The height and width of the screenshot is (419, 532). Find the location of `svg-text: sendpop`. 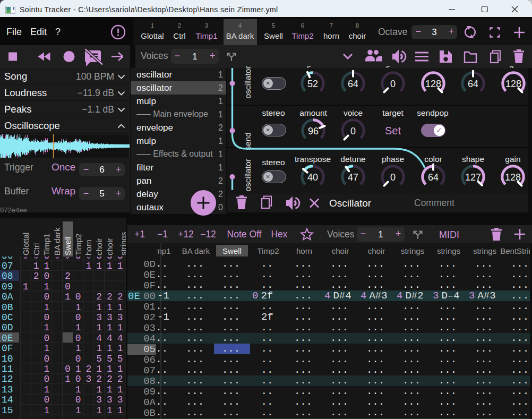

svg-text: sendpop is located at coordinates (432, 113).